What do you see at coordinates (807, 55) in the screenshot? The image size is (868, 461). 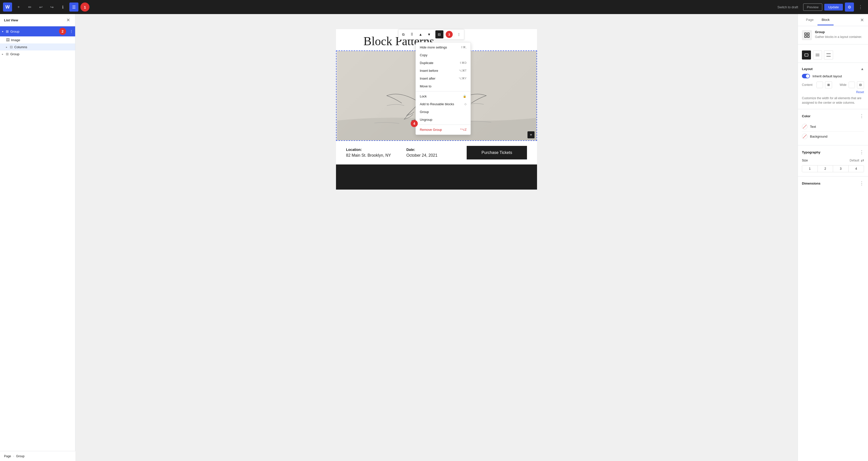 I see `style-btn-default` at bounding box center [807, 55].